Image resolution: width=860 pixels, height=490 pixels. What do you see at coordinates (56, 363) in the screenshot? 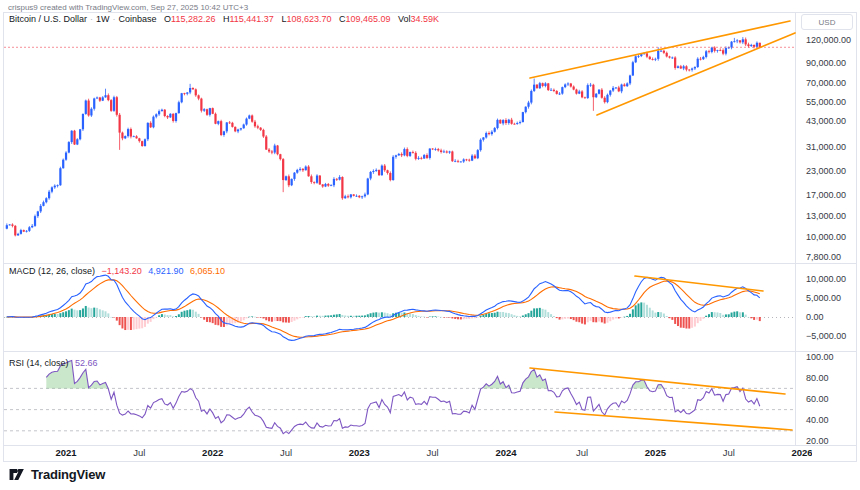
I see `rsi-legend: RSI (14, close) 52.66` at bounding box center [56, 363].